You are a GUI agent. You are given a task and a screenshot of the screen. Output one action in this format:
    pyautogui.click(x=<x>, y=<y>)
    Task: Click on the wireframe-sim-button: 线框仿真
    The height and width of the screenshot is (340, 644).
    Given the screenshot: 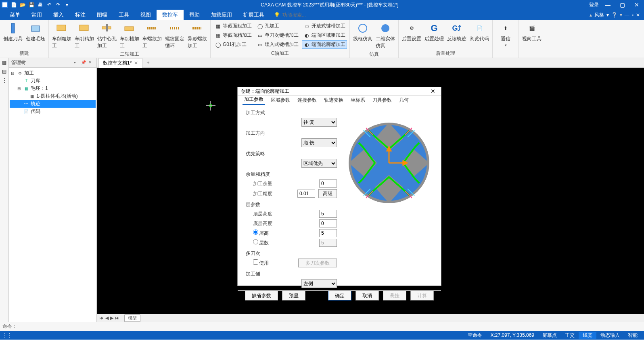 What is the action you would take?
    pyautogui.click(x=363, y=32)
    